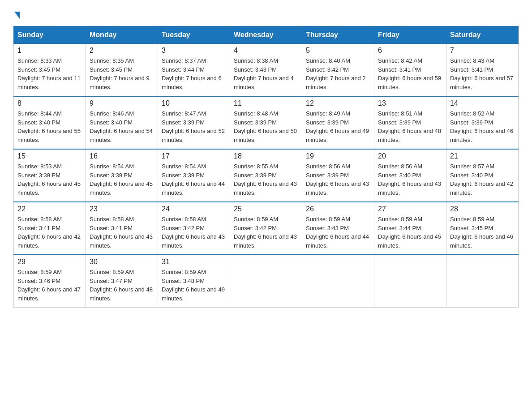 Image resolution: width=532 pixels, height=411 pixels. I want to click on day-number: 20, so click(410, 156).